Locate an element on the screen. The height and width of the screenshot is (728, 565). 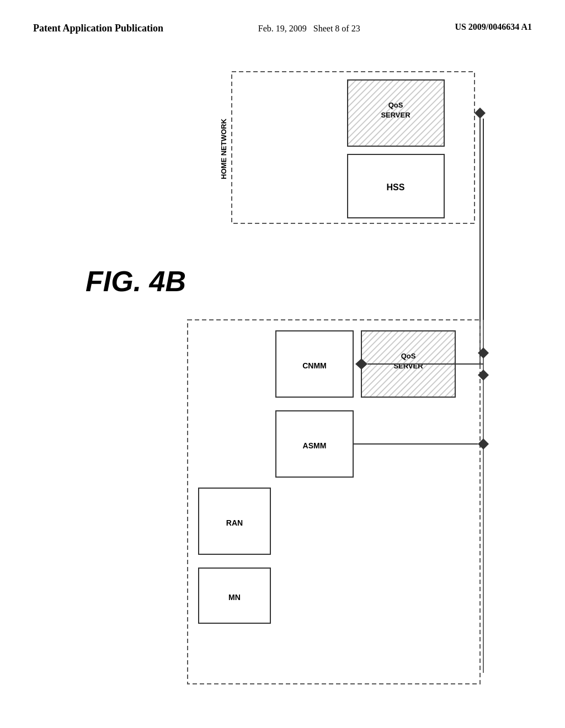
hss-label: HSS is located at coordinates (396, 188).